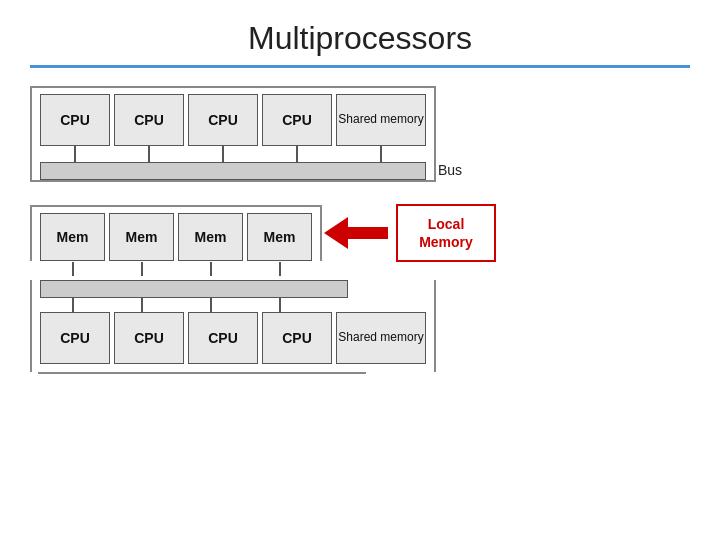 This screenshot has width=720, height=540. What do you see at coordinates (149, 120) in the screenshot?
I see `cpu-box-2: CPU` at bounding box center [149, 120].